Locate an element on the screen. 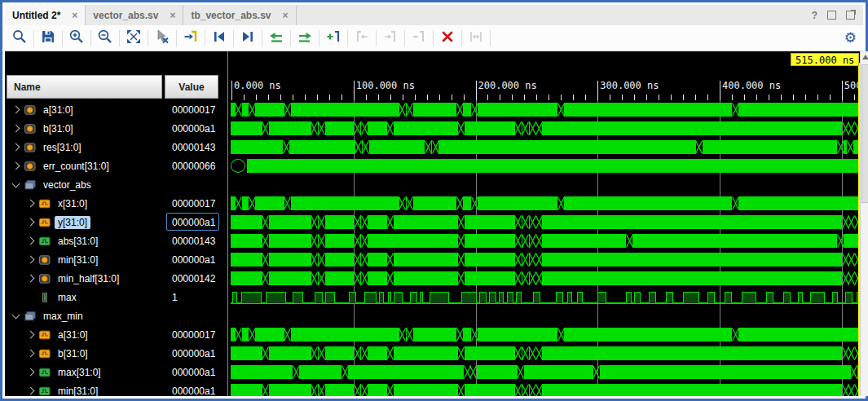  span-markers-button is located at coordinates (476, 38).